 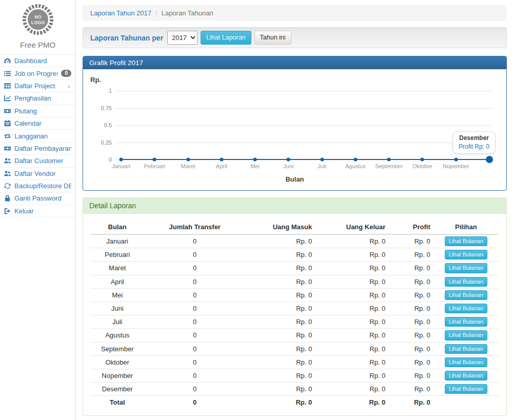 What do you see at coordinates (7, 211) in the screenshot?
I see `sign-out-icon` at bounding box center [7, 211].